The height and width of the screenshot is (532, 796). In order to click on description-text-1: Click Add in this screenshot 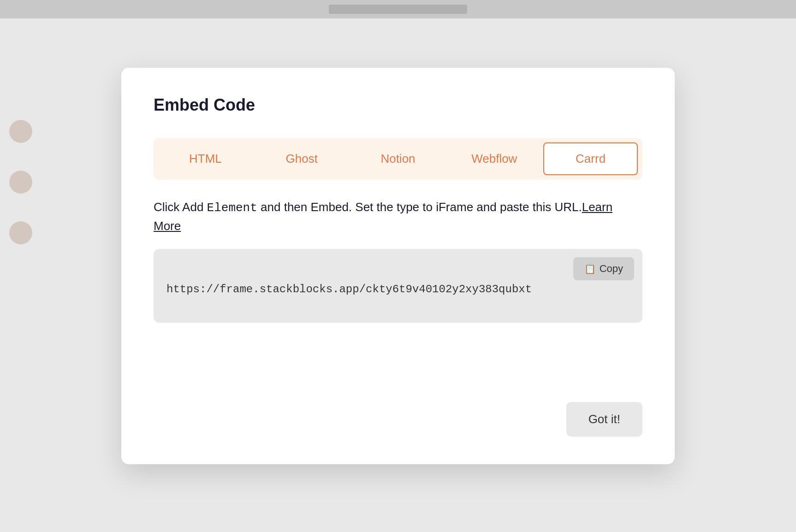, I will do `click(180, 207)`.